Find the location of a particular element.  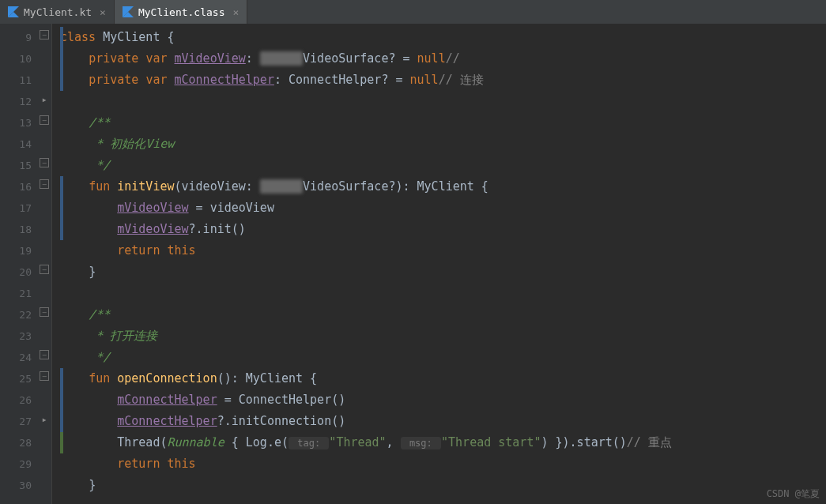

line-number: 23 is located at coordinates (16, 337).